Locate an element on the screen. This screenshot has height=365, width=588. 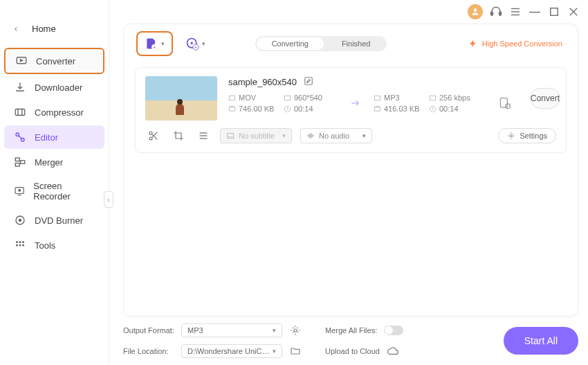
converter-icon is located at coordinates (21, 61).